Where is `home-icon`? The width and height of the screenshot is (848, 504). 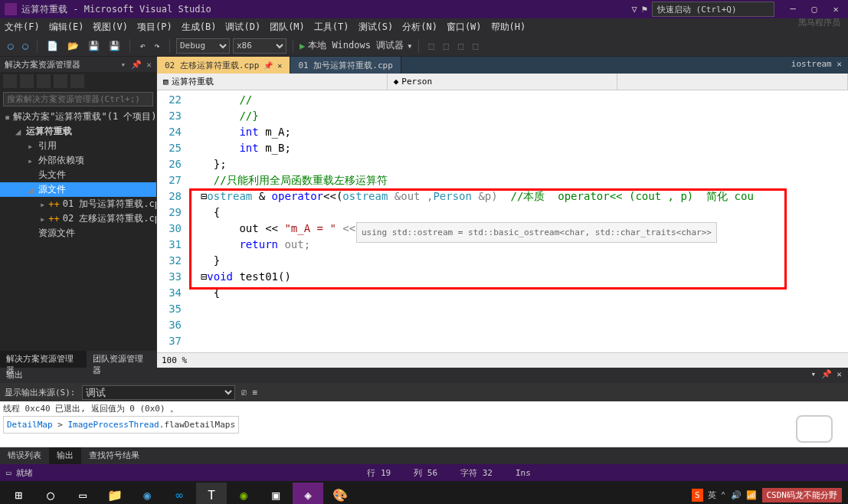 home-icon is located at coordinates (10, 81).